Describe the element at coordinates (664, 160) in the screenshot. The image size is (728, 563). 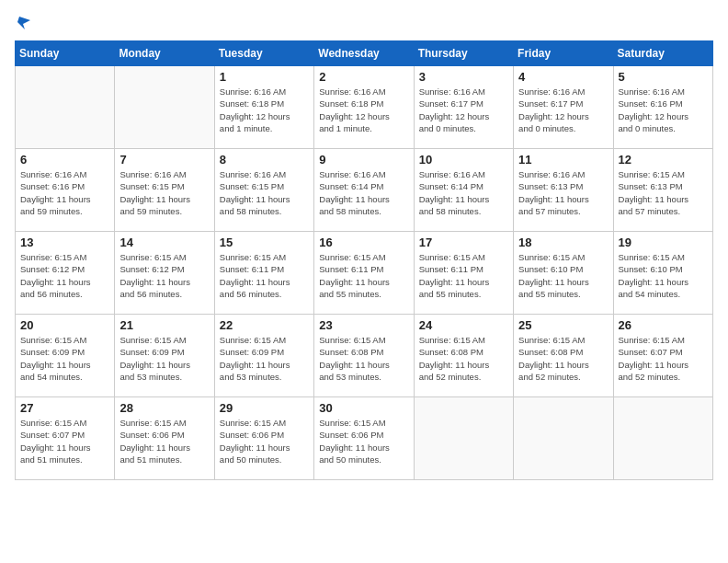
I see `day-number: 12` at that location.